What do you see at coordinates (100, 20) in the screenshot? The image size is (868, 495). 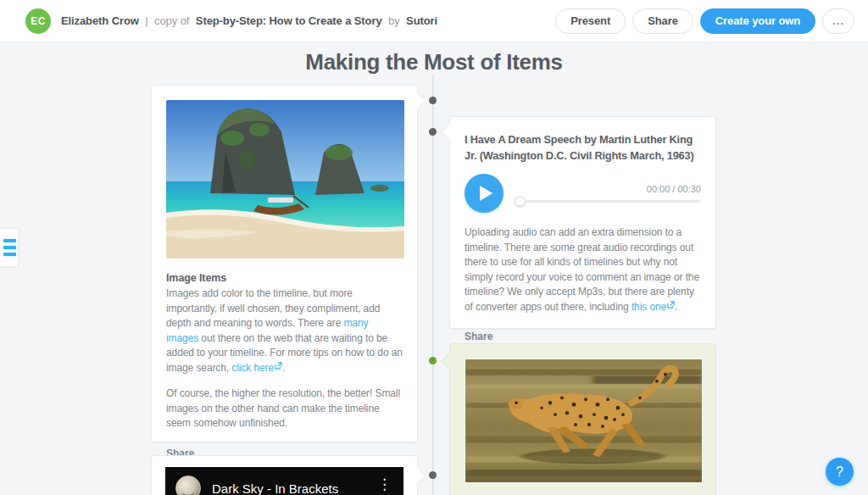 I see `author-name: Elizabeth Crow` at bounding box center [100, 20].